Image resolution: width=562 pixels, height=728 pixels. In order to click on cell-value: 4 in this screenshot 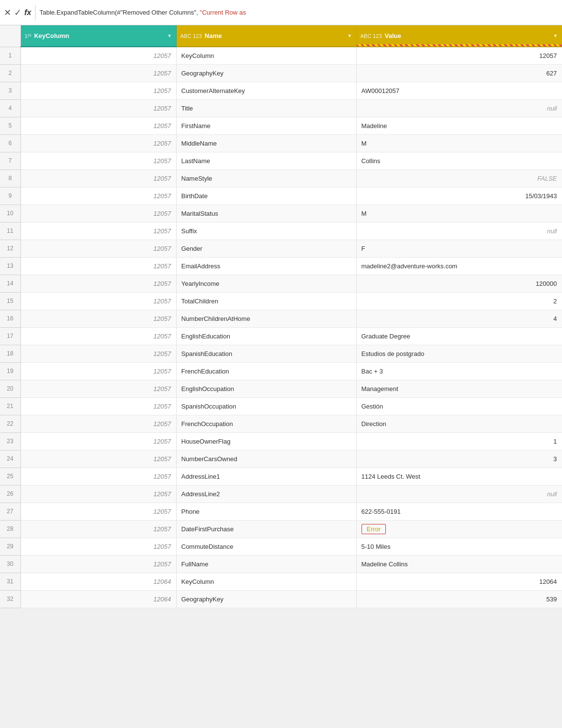, I will do `click(459, 318)`.